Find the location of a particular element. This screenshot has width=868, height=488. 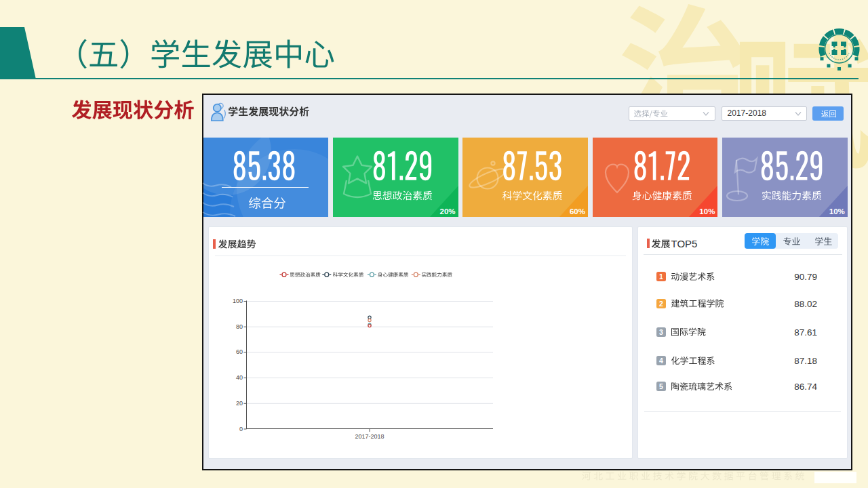

svg-text: TOP5 is located at coordinates (685, 244).